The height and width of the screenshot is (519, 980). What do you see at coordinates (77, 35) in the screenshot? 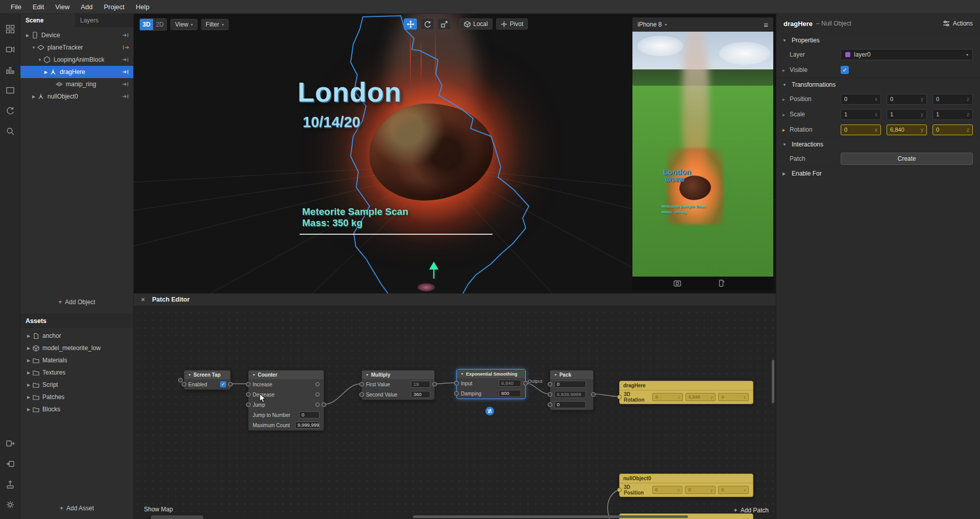
I see `scene-item-device: ▶ Device` at bounding box center [77, 35].